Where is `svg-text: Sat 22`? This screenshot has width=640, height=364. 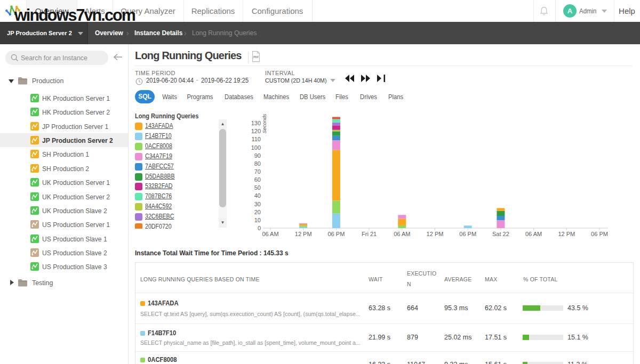 svg-text: Sat 22 is located at coordinates (501, 234).